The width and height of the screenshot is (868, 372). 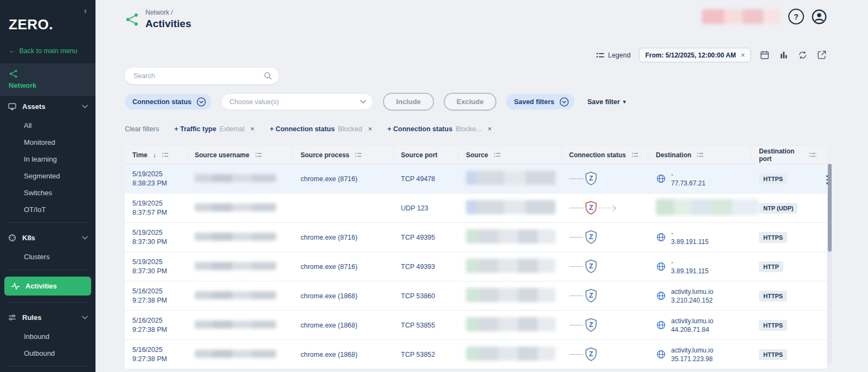 What do you see at coordinates (168, 102) in the screenshot?
I see `filter-field-dropdown: Connection status` at bounding box center [168, 102].